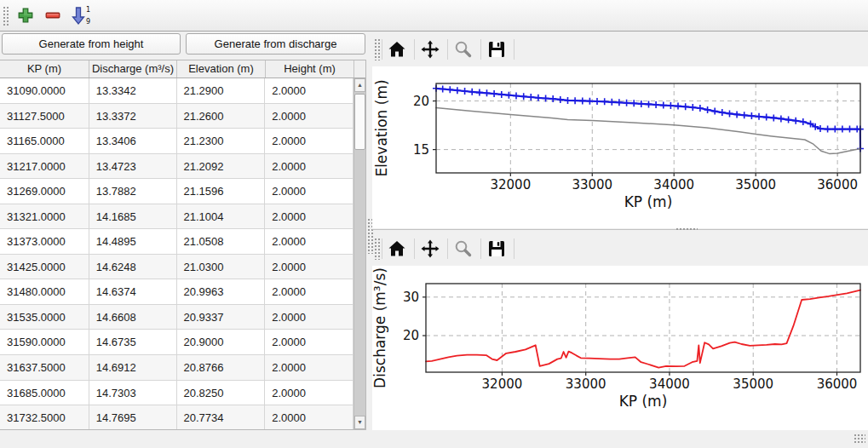  What do you see at coordinates (133, 267) in the screenshot?
I see `table-cell: 14.6248` at bounding box center [133, 267].